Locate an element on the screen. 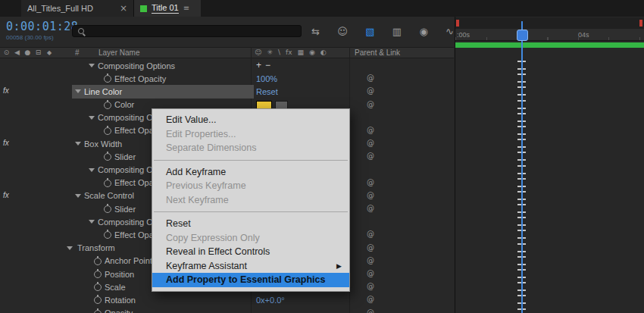  audio-icon: ◀ is located at coordinates (17, 52).